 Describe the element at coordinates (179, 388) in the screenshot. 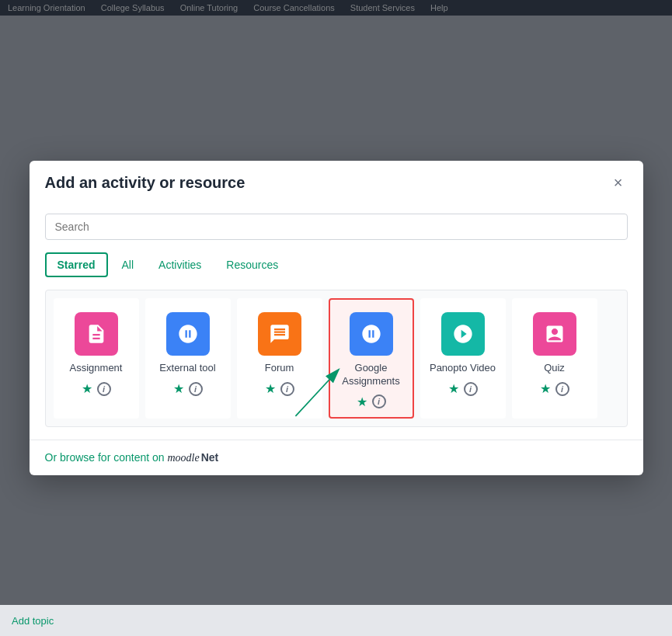

I see `external-tool-star: ★` at that location.